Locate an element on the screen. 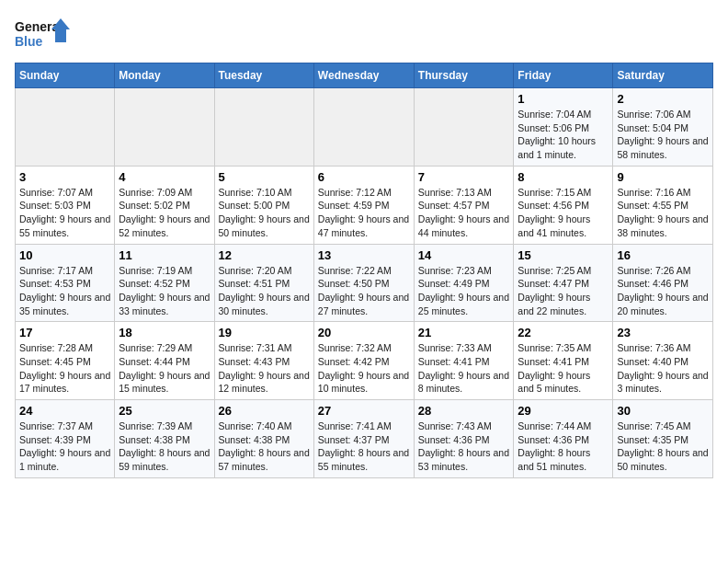  calendar-cell: 2Sunrise: 7:06 AM Sunset: 5:04 PM Daylig… is located at coordinates (664, 127).